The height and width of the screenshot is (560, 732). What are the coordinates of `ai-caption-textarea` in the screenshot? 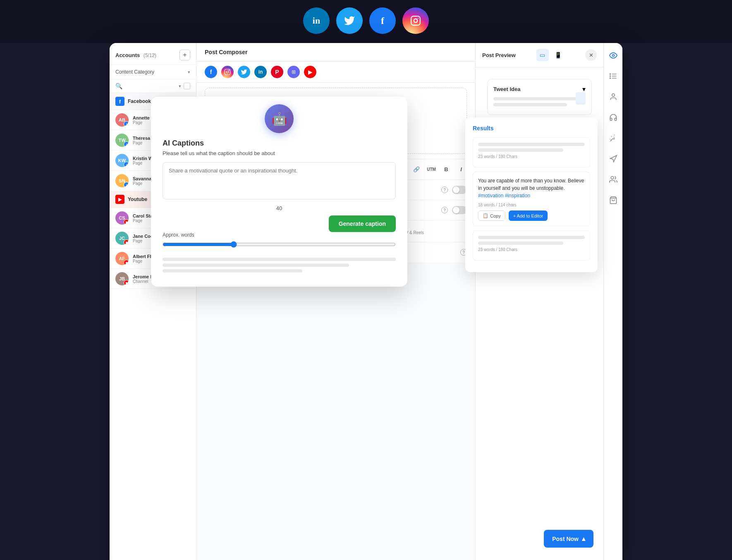 It's located at (279, 181).